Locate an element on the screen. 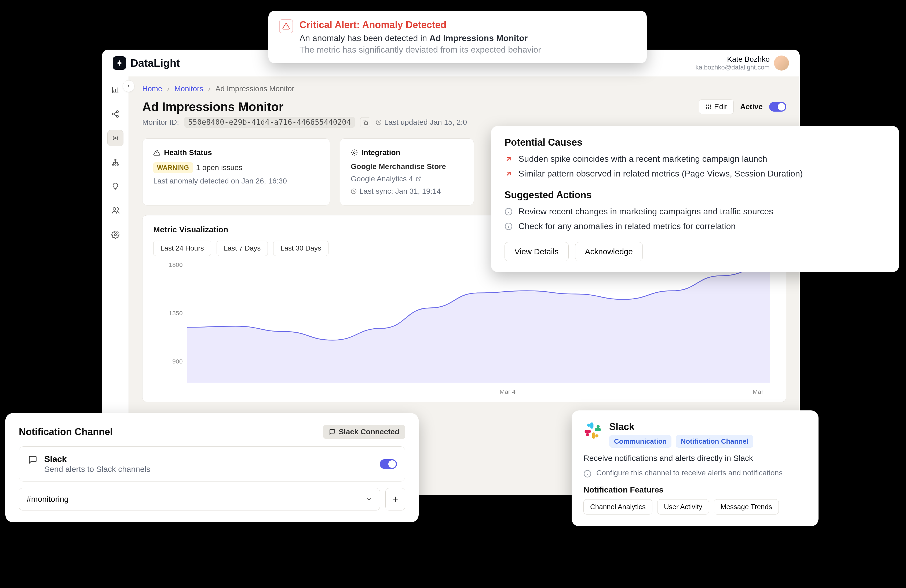 This screenshot has width=906, height=588. slack-connected-chip: Slack Connected is located at coordinates (364, 432).